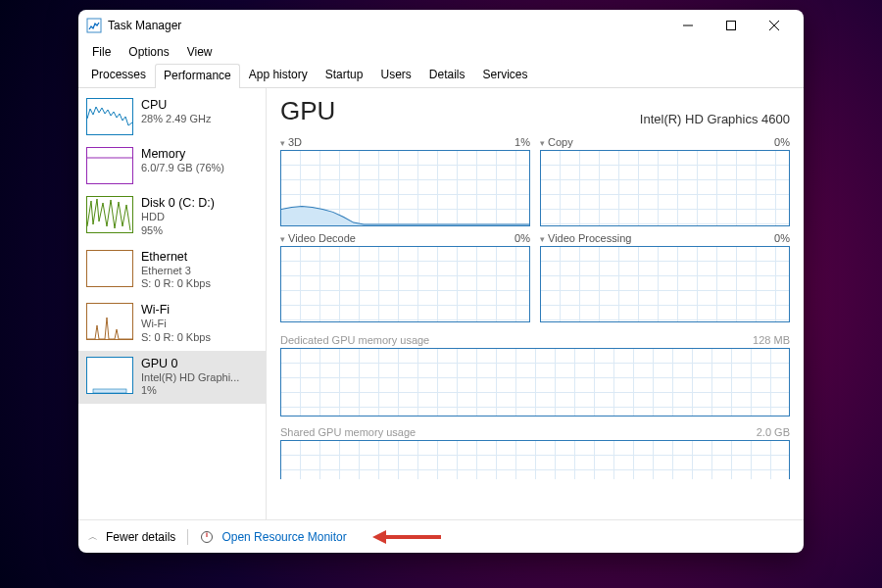 Image resolution: width=882 pixels, height=588 pixels. Describe the element at coordinates (119, 74) in the screenshot. I see `tab-processes: Processes` at that location.